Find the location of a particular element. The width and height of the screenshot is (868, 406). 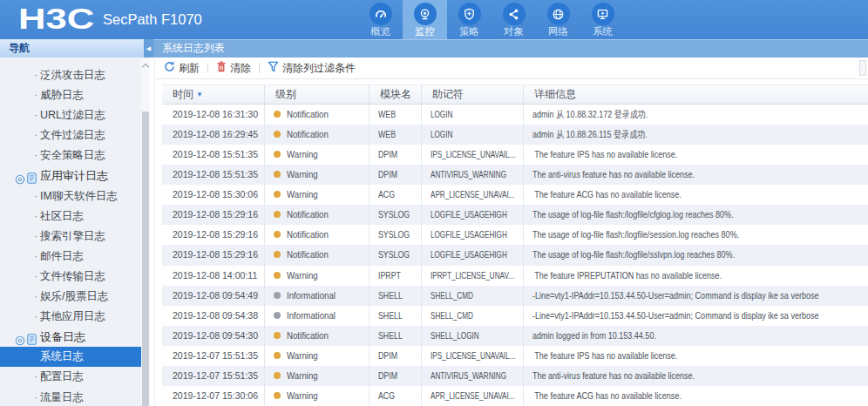

cell-module: DPIM is located at coordinates (395, 376).